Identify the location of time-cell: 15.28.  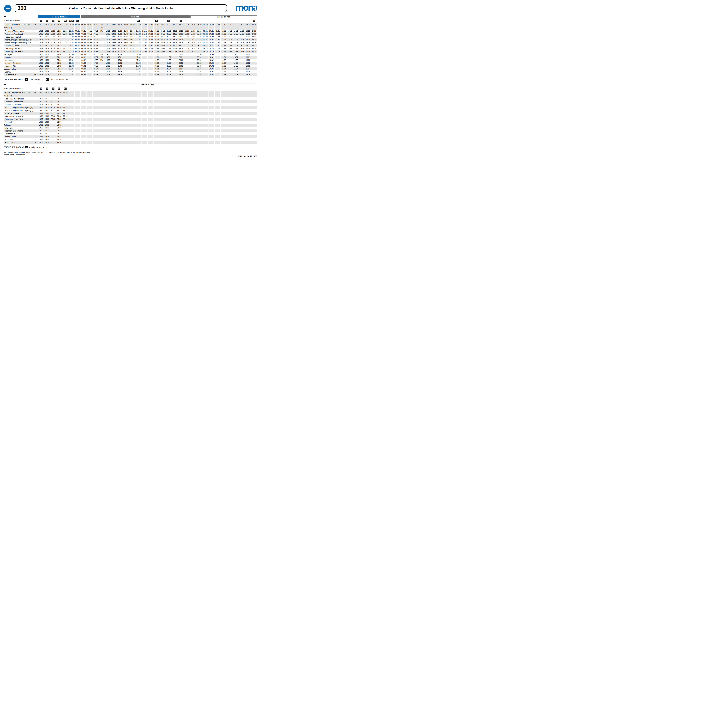
(242, 49).